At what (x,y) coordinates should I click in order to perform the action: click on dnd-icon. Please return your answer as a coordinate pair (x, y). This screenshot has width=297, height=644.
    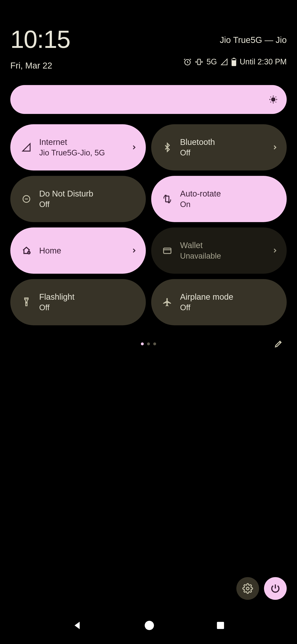
    Looking at the image, I should click on (26, 199).